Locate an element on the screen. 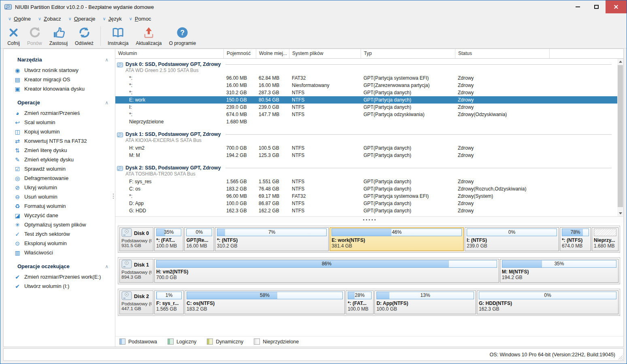 This screenshot has width=627, height=364. partition-block-fat: 28%*: (FAT...100.0 MB is located at coordinates (359, 303).